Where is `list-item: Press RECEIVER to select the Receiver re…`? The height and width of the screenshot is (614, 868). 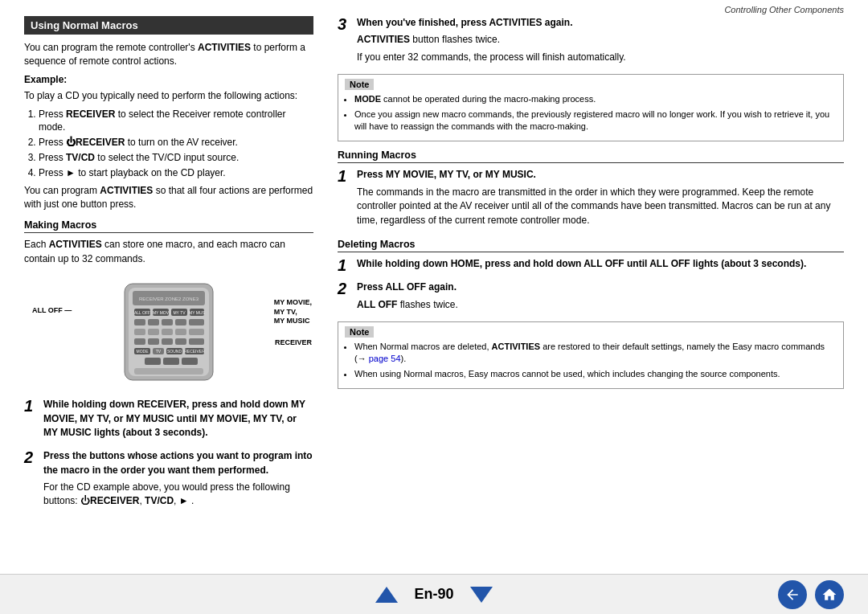
list-item: Press RECEIVER to select the Receiver re… is located at coordinates (176, 121).